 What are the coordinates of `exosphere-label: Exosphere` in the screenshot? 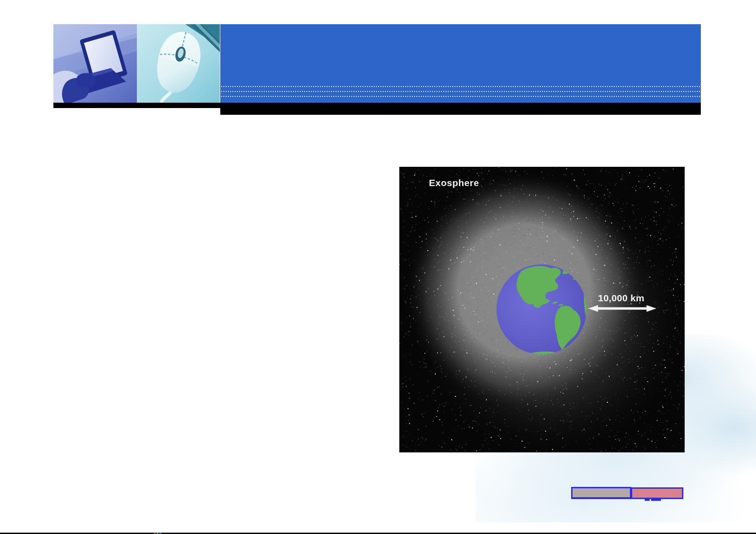 It's located at (454, 183).